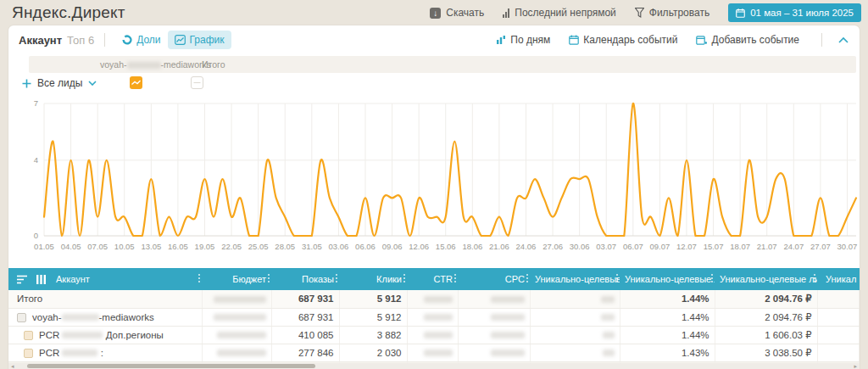  Describe the element at coordinates (687, 246) in the screenshot. I see `svg-text: 12.07` at that location.